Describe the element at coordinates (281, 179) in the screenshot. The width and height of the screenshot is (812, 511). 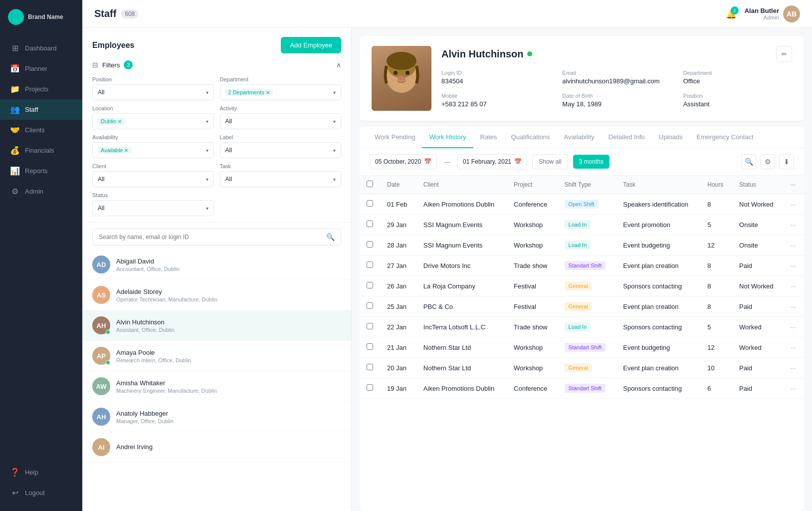
I see `task-select: All ▾` at that location.